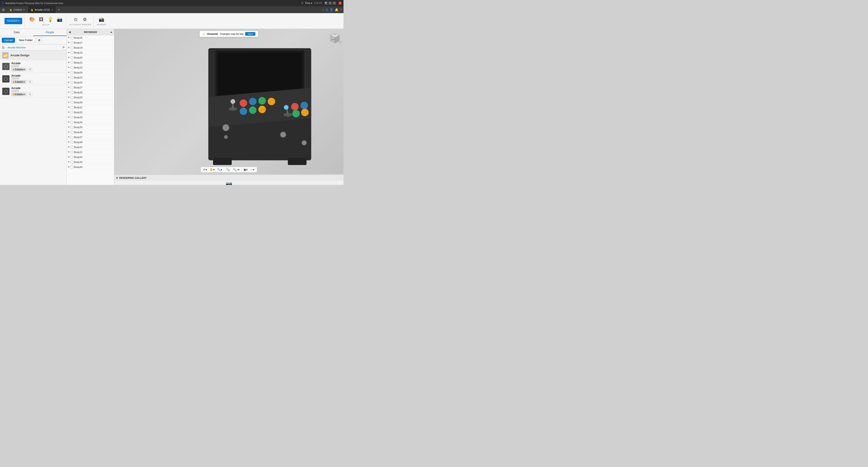  What do you see at coordinates (13, 21) in the screenshot?
I see `render-dropdown-button: RENDER ▾` at bounding box center [13, 21].